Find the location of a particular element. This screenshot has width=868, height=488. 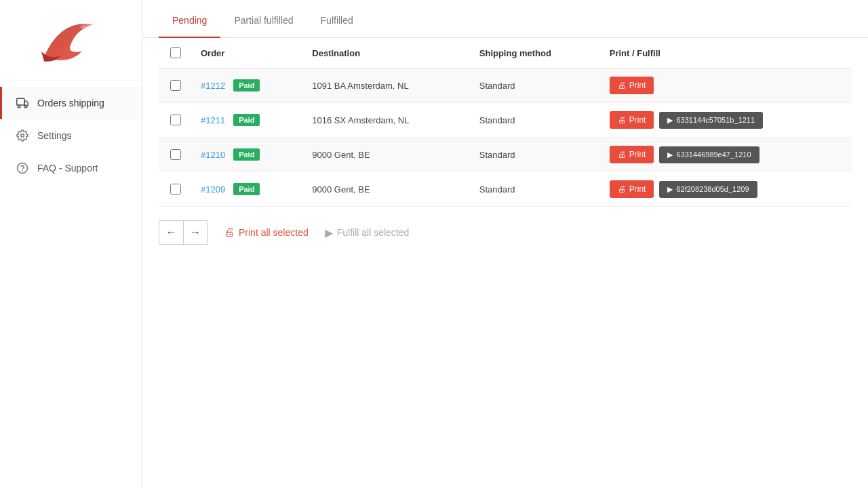

sidebar-nav: Orders shipping Settings FAQ - Support is located at coordinates (71, 133).